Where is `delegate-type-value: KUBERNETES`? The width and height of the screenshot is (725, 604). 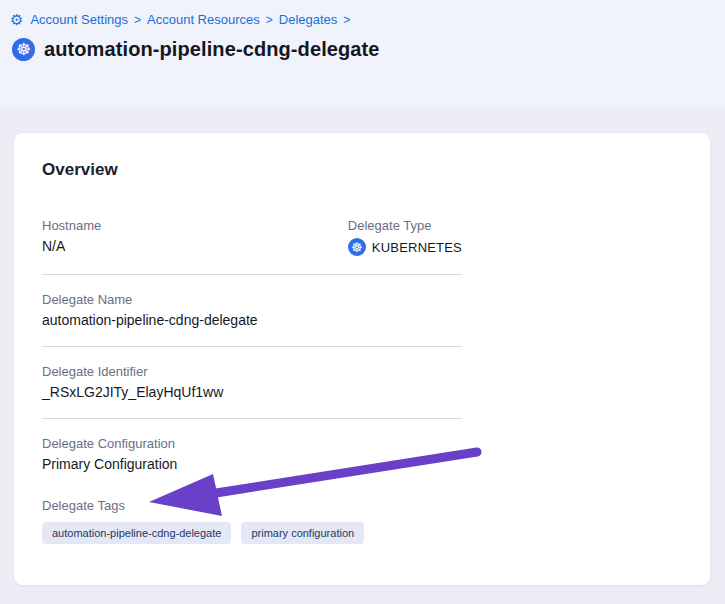
delegate-type-value: KUBERNETES is located at coordinates (417, 248).